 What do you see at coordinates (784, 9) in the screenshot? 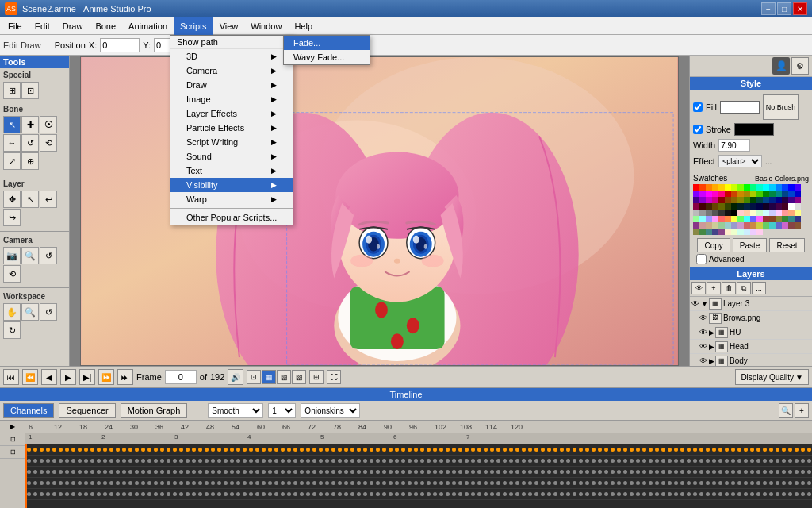
I see `maximize-button: □` at bounding box center [784, 9].